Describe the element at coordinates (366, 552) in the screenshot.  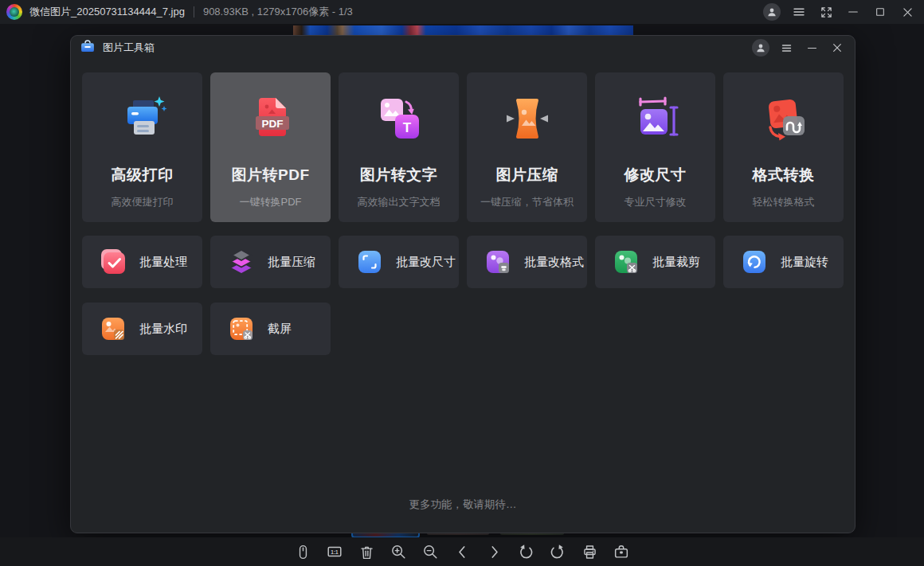
I see `trash-icon` at that location.